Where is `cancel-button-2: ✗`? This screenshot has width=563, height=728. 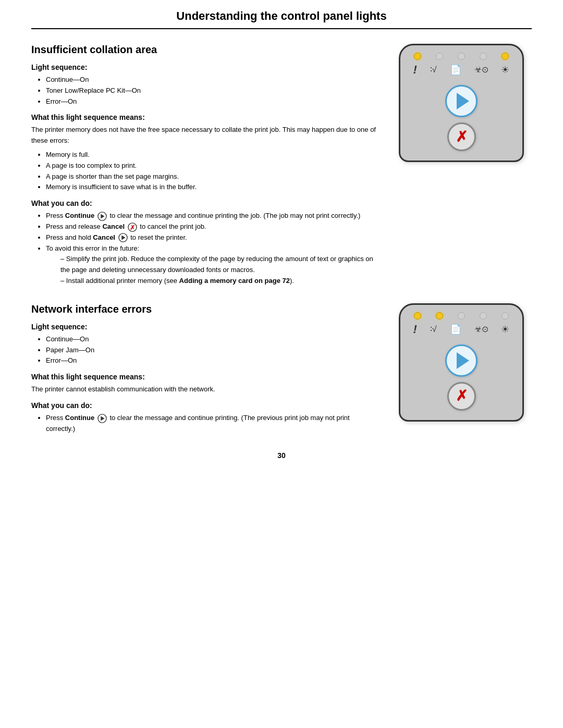 cancel-button-2: ✗ is located at coordinates (462, 396).